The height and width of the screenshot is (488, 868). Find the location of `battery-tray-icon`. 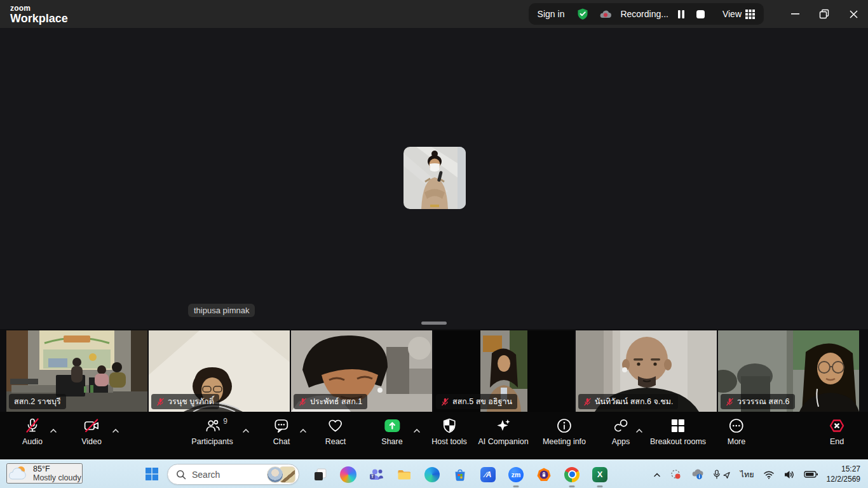

battery-tray-icon is located at coordinates (811, 474).